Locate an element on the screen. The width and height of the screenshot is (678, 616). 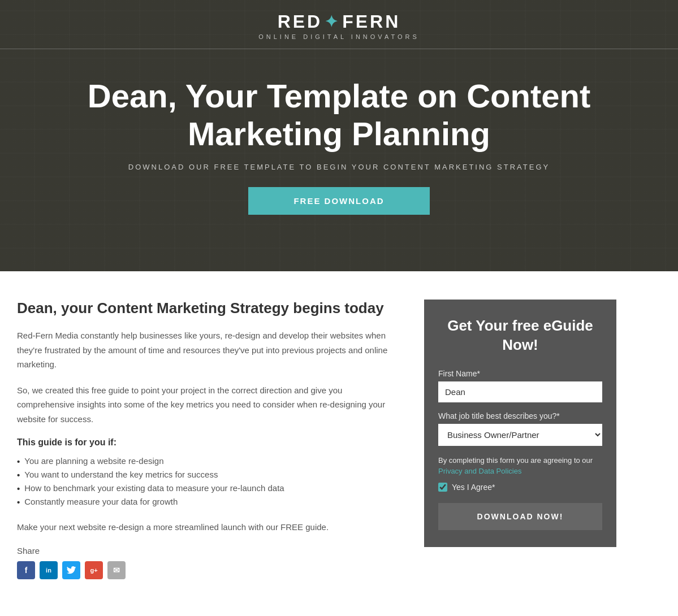
content-para1: Red-Fern Media constantly help businesse… is located at coordinates (209, 350).